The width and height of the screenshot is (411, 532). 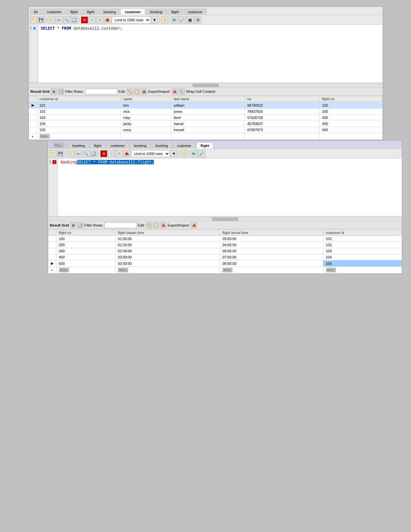 What do you see at coordinates (206, 118) in the screenshot?
I see `table-row: 103 ruby ferel 57626728 300` at bounding box center [206, 118].